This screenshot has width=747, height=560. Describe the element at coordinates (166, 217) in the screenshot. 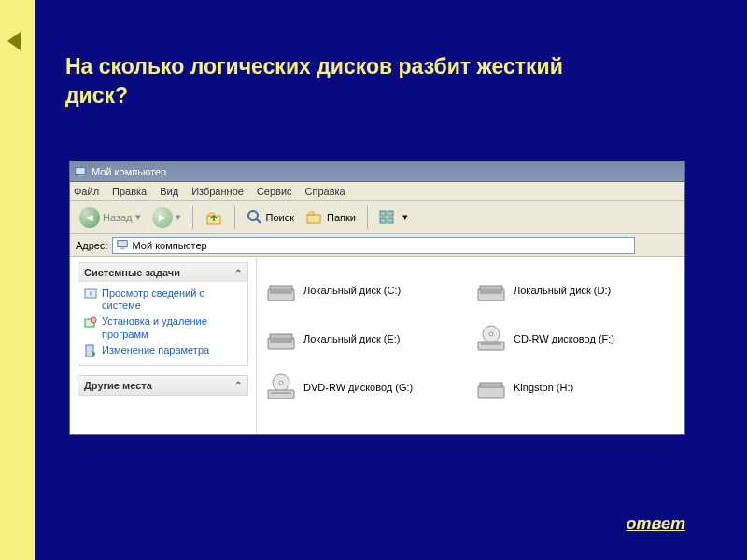

I see `forward-button: ► ▾` at that location.